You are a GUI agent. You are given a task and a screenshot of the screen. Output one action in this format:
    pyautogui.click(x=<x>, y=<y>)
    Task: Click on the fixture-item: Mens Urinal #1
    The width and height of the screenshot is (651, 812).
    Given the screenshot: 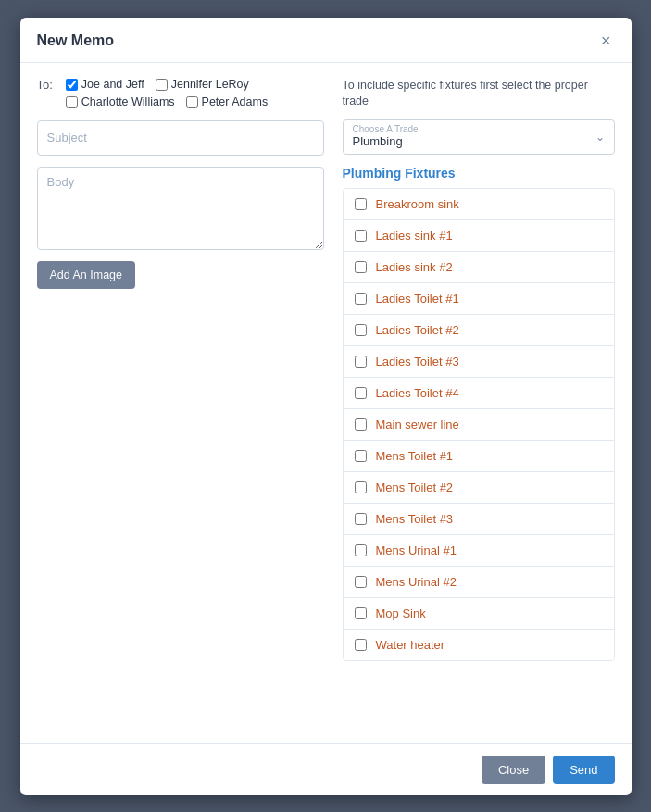 What is the action you would take?
    pyautogui.click(x=479, y=551)
    